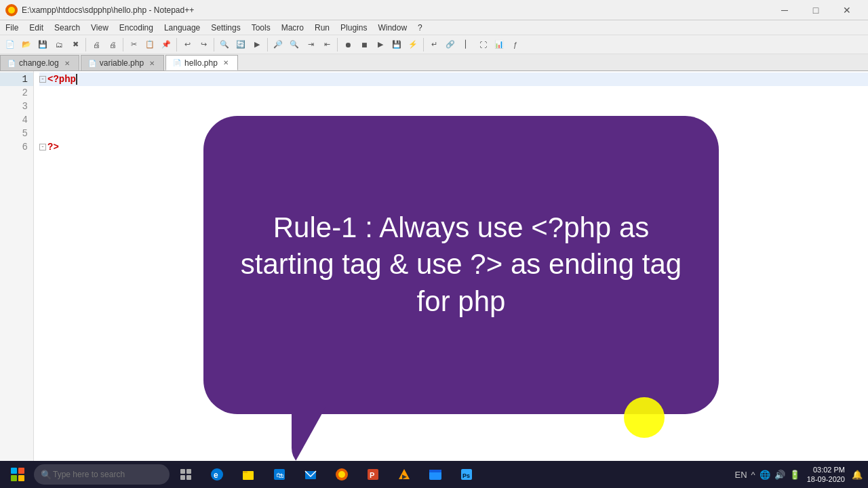  Describe the element at coordinates (785, 10) in the screenshot. I see `minimize-button: ─` at that location.